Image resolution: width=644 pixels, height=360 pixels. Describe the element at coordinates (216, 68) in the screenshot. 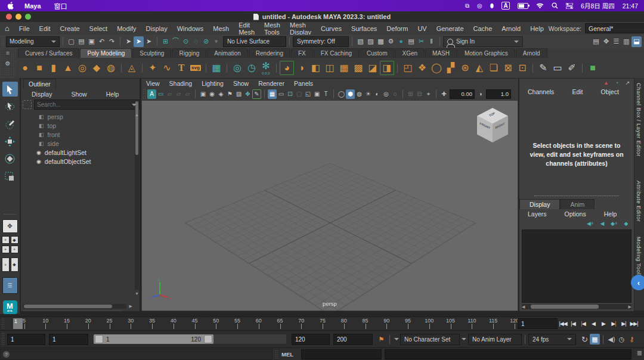

I see `boolean-tool-icon: ▦` at that location.